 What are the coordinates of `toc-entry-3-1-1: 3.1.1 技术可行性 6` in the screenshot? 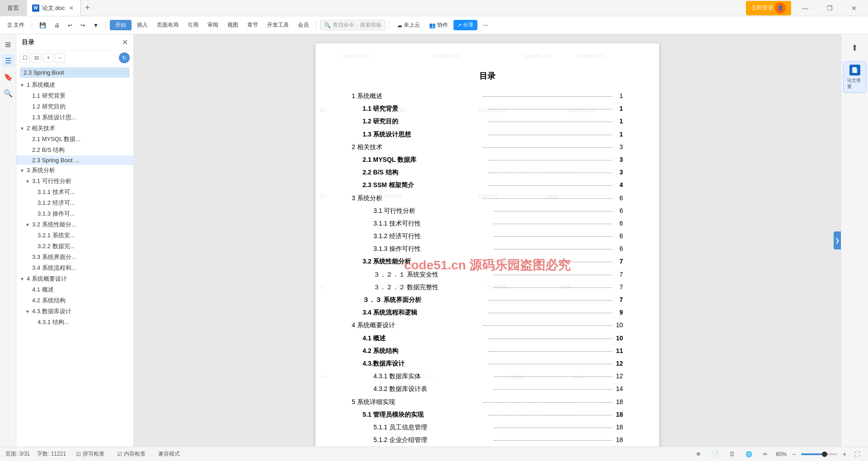 It's located at (498, 223).